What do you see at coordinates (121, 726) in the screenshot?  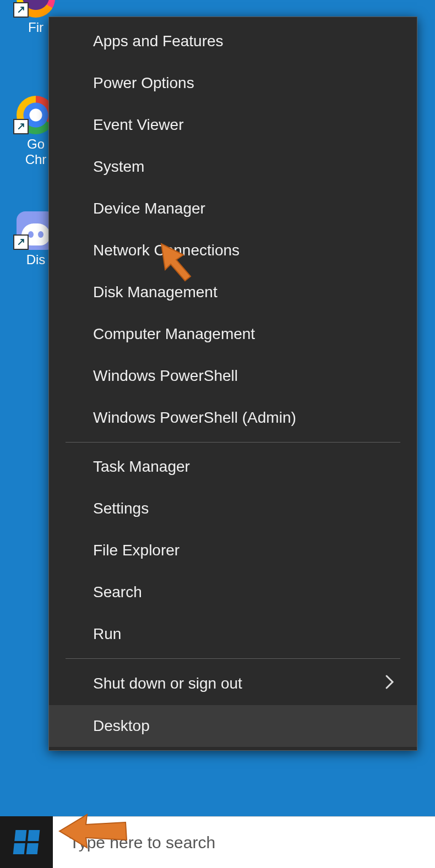 I see `menu-item-label: Desktop` at bounding box center [121, 726].